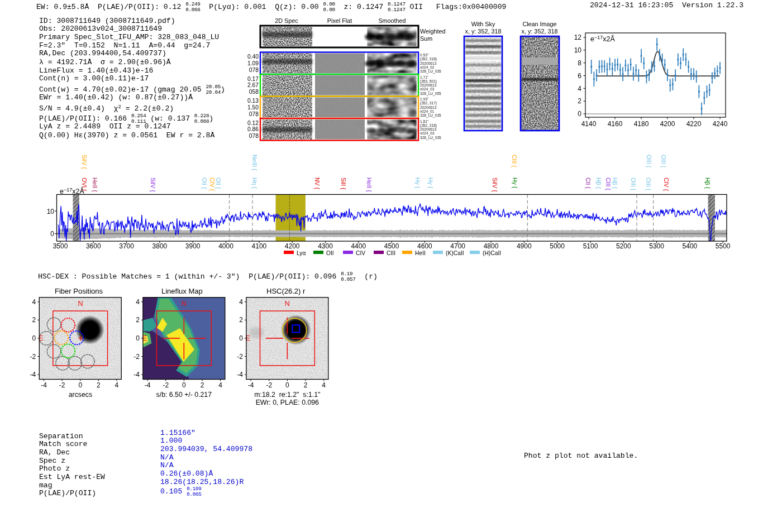  Describe the element at coordinates (492, 253) in the screenshot. I see `svg-text: (H)CaII` at that location.